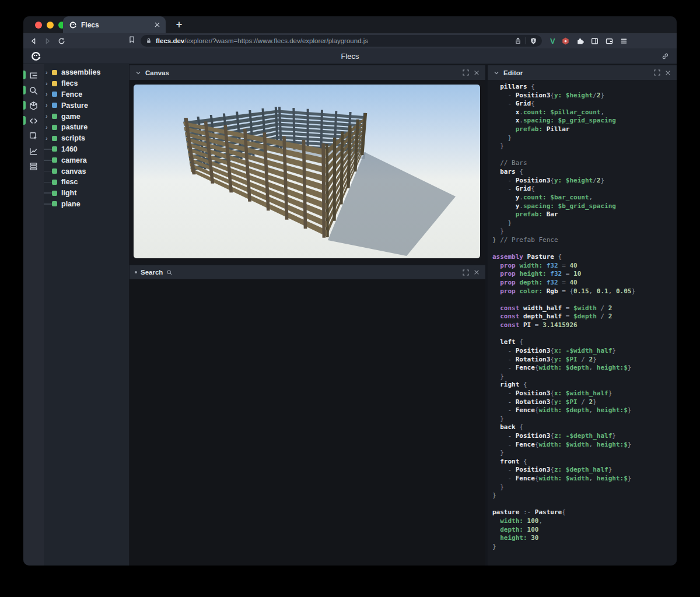  Describe the element at coordinates (595, 41) in the screenshot. I see `sidebar-toggle-icon` at that location.